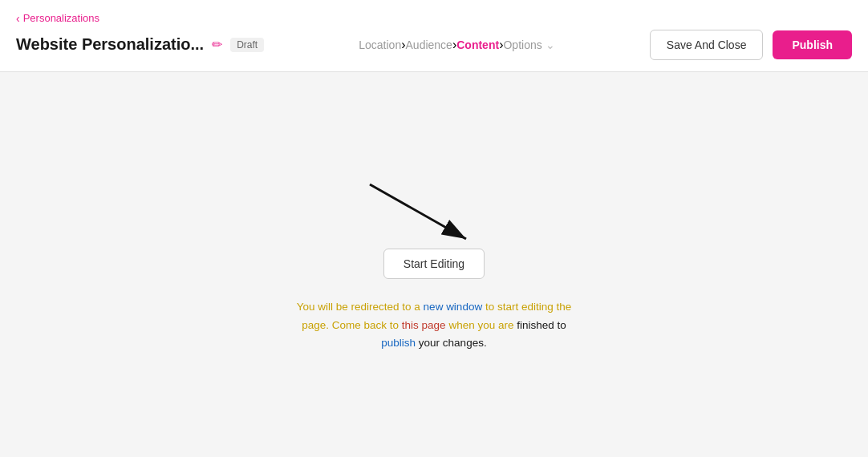 This screenshot has width=868, height=457. Describe the element at coordinates (522, 45) in the screenshot. I see `step-options-label: Options` at that location.